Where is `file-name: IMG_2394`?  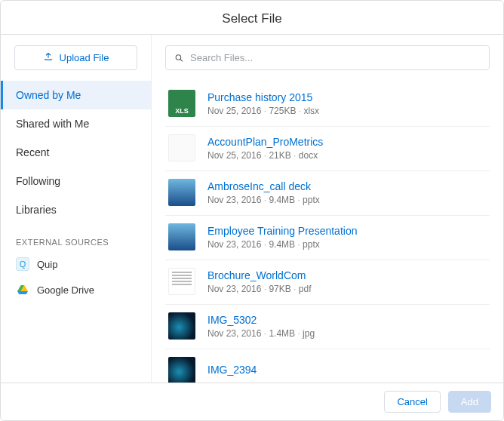
file-name: IMG_2394 is located at coordinates (232, 370).